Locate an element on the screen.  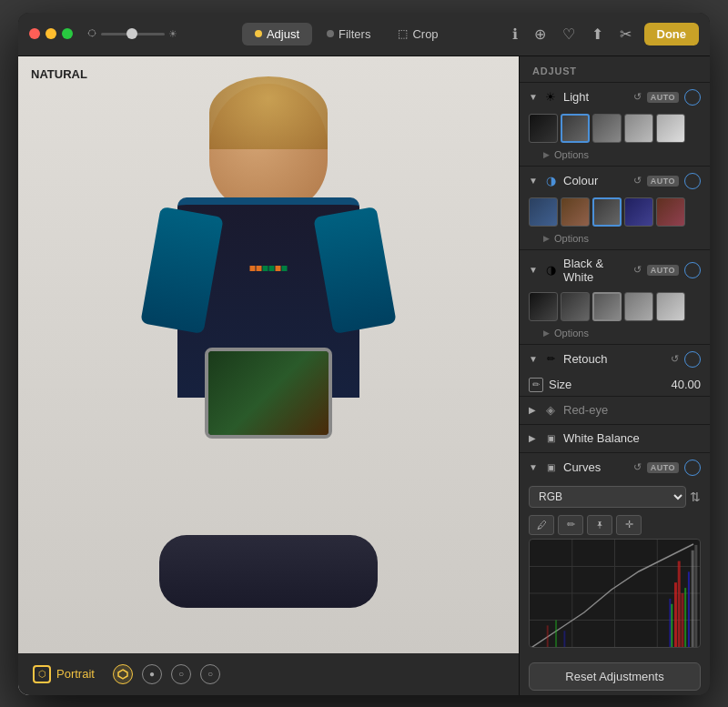
section-curves-header: ▼ ▣ Curves ↺ AUTO is located at coordinates (615, 468).